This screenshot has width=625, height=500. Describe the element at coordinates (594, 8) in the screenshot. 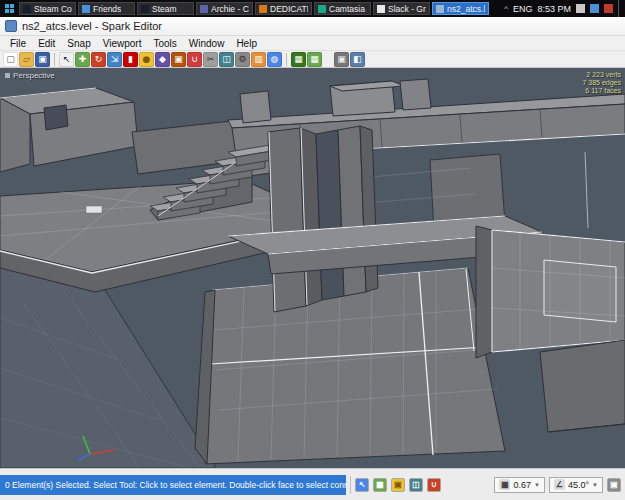

I see `volume-icon` at that location.